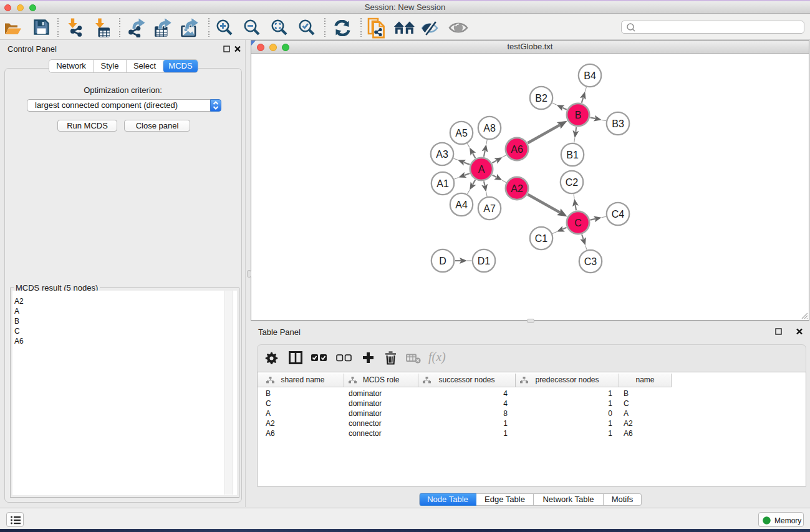 The height and width of the screenshot is (532, 810). Describe the element at coordinates (517, 188) in the screenshot. I see `svg-text: A2` at that location.